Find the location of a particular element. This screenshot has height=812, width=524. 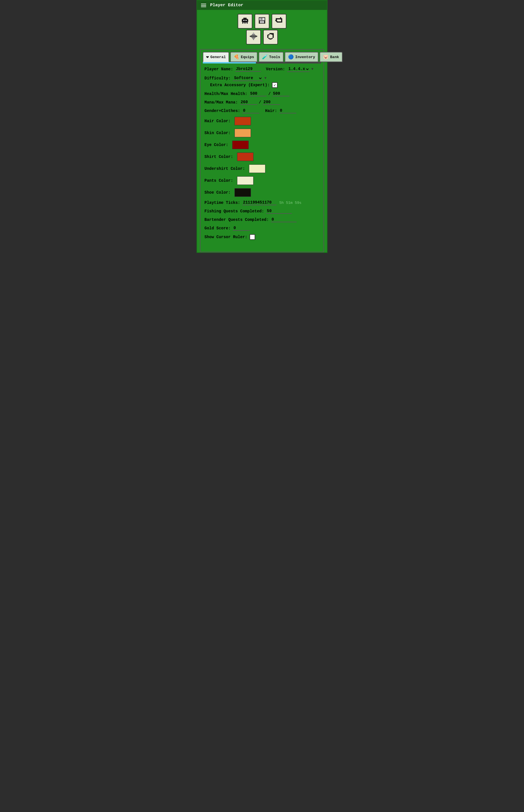

tab-bank: 🐷 Bank is located at coordinates (331, 57).